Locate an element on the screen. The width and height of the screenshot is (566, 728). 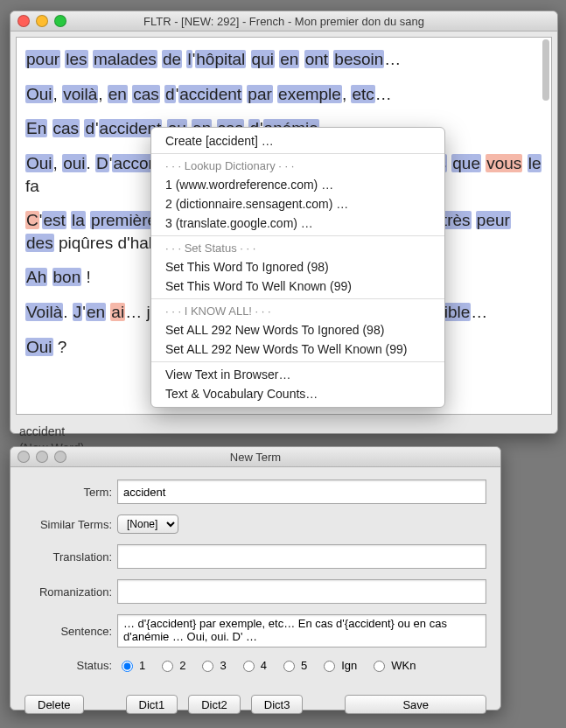
word: ai is located at coordinates (117, 312).